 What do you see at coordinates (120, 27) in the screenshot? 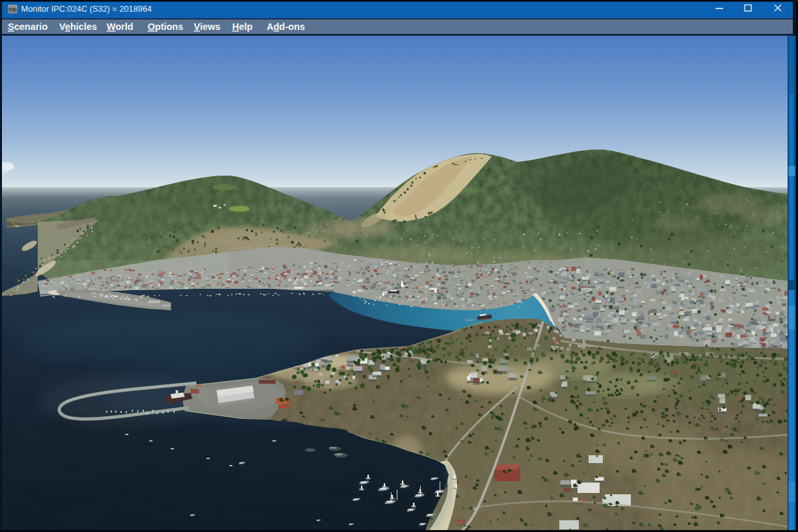
I see `svg-text: World` at bounding box center [120, 27].